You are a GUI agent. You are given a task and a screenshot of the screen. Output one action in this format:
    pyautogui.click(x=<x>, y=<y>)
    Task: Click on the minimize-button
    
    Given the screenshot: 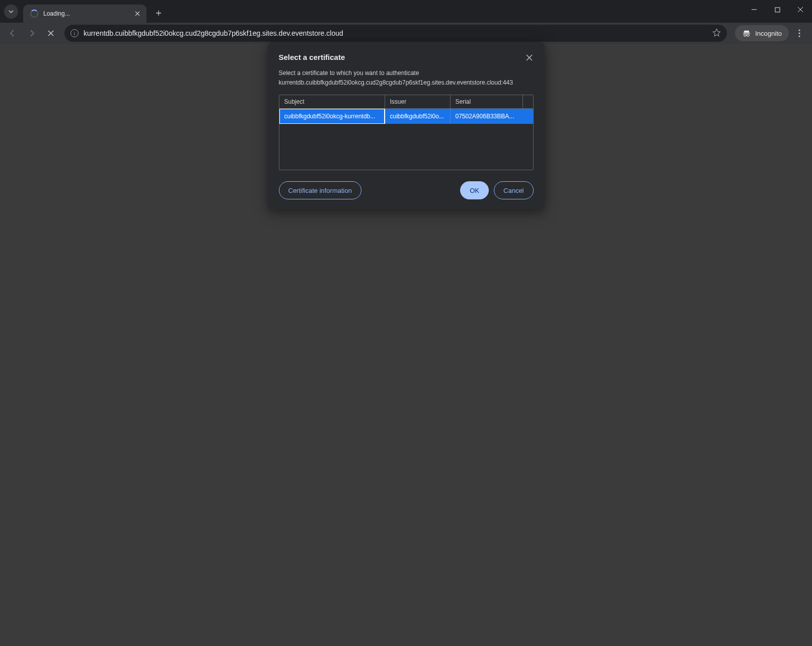 What is the action you would take?
    pyautogui.click(x=754, y=10)
    